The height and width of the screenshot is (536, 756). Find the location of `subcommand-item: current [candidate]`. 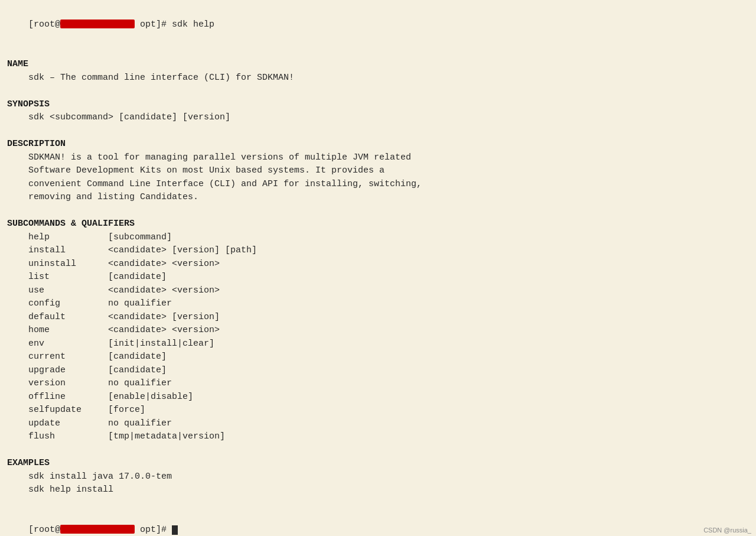

subcommand-item: current [candidate] is located at coordinates (378, 357).